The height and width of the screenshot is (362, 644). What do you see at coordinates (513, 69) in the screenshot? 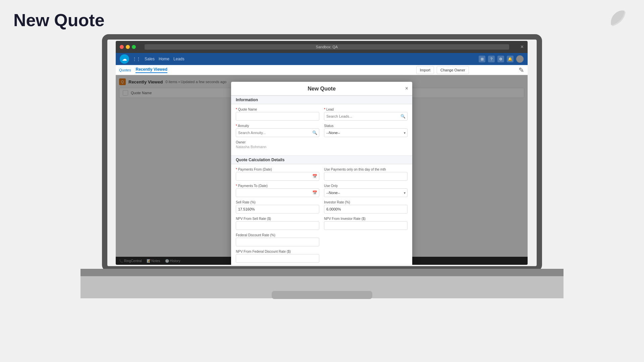
I see `chevron-down-icon: ▾` at bounding box center [513, 69].